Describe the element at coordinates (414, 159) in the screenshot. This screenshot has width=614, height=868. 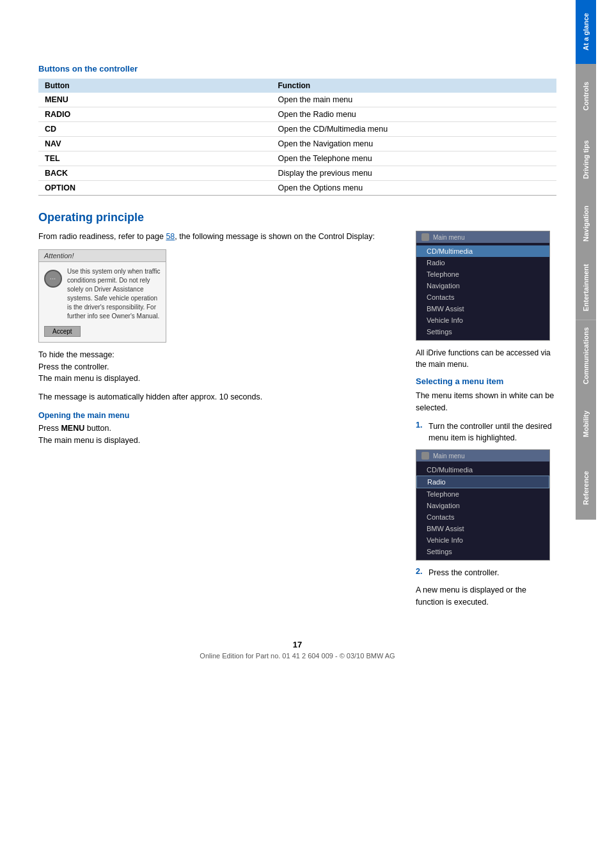
I see `table-cell-function: Open the Telephone menu` at that location.